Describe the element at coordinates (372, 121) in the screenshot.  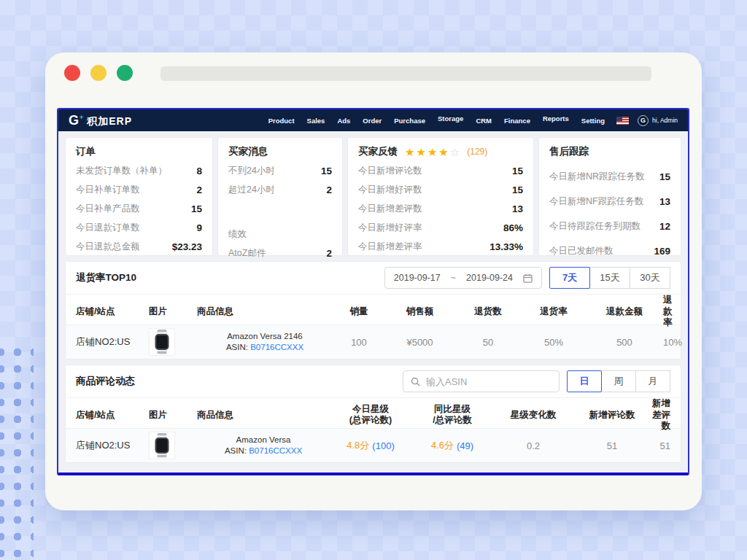
I see `nav-menu-item: Order` at that location.